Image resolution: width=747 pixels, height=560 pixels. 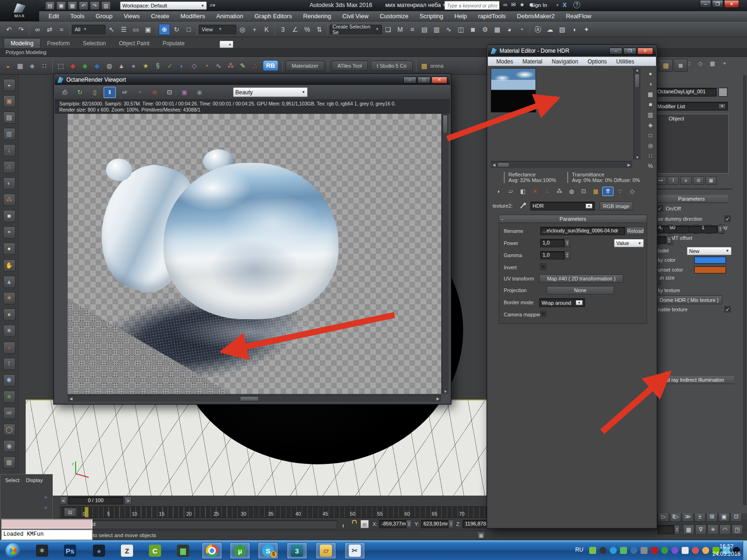 What do you see at coordinates (85, 66) in the screenshot?
I see `green-diamond-icon: ◆` at bounding box center [85, 66].